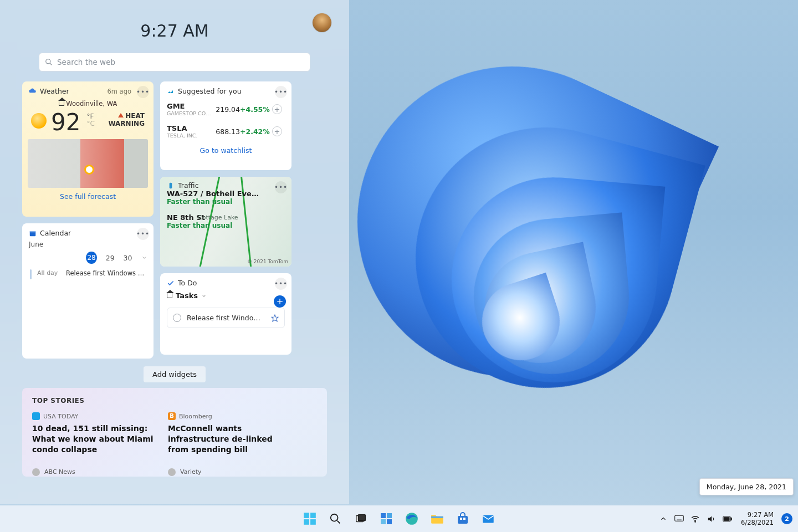 The width and height of the screenshot is (798, 532). What do you see at coordinates (226, 126) in the screenshot?
I see `watchlist-widget: ••• Suggested for you GMEGAMESTOP CO… 21…` at bounding box center [226, 126].